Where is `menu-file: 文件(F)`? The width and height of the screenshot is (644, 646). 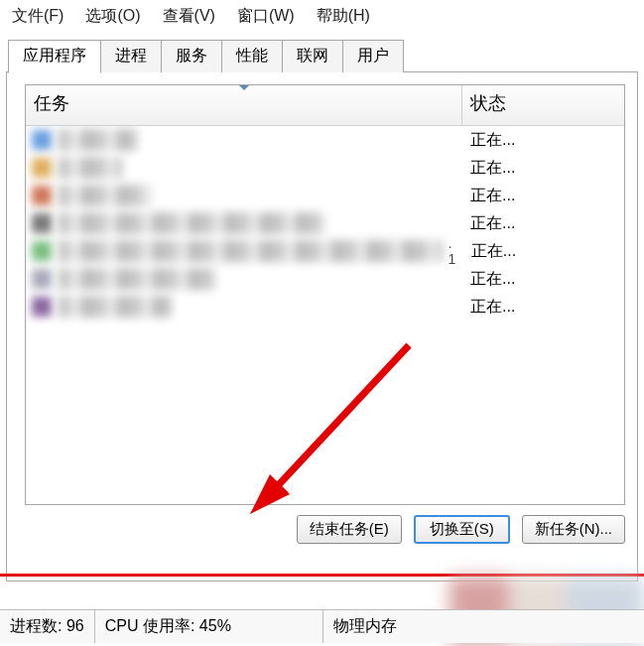 menu-file: 文件(F) is located at coordinates (38, 16).